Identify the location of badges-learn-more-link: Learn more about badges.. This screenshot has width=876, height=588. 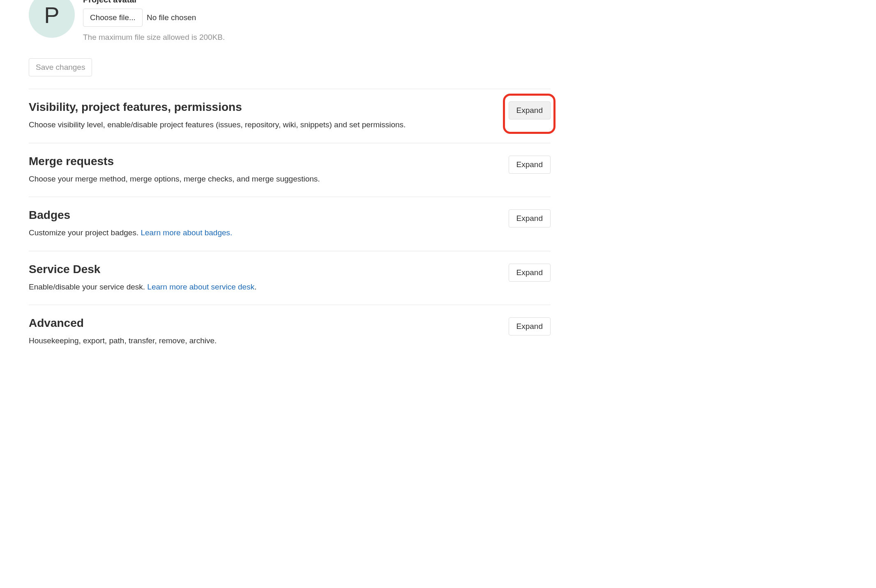
(187, 232).